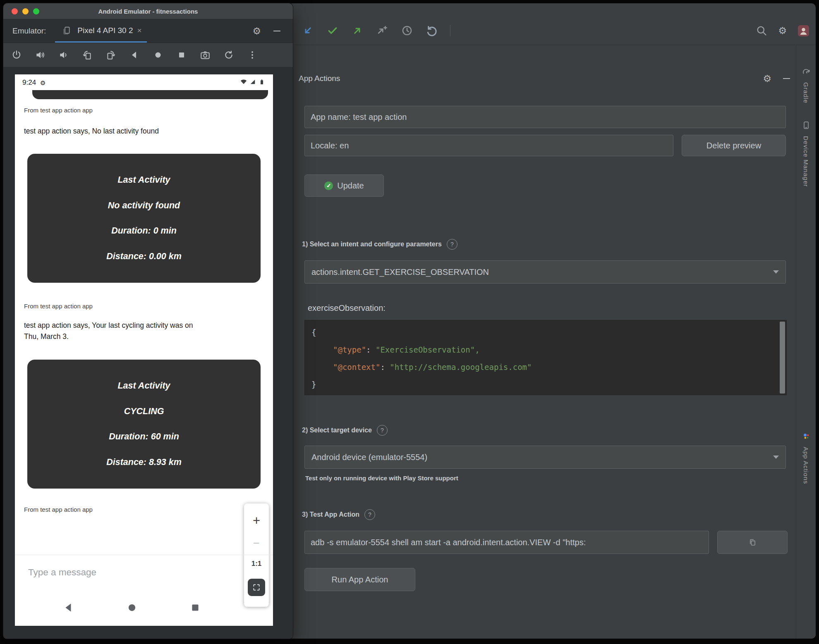 The image size is (819, 644). I want to click on gradle-elephant-icon, so click(806, 72).